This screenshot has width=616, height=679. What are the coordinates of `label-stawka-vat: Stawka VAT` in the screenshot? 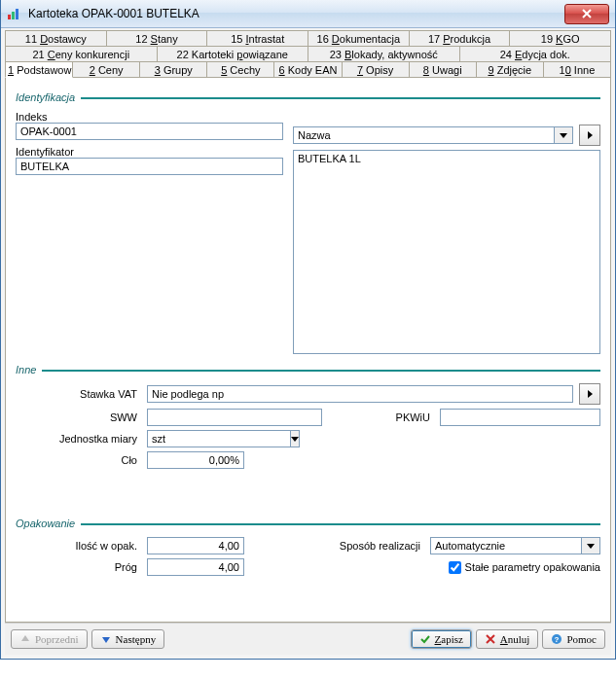 It's located at (78, 394).